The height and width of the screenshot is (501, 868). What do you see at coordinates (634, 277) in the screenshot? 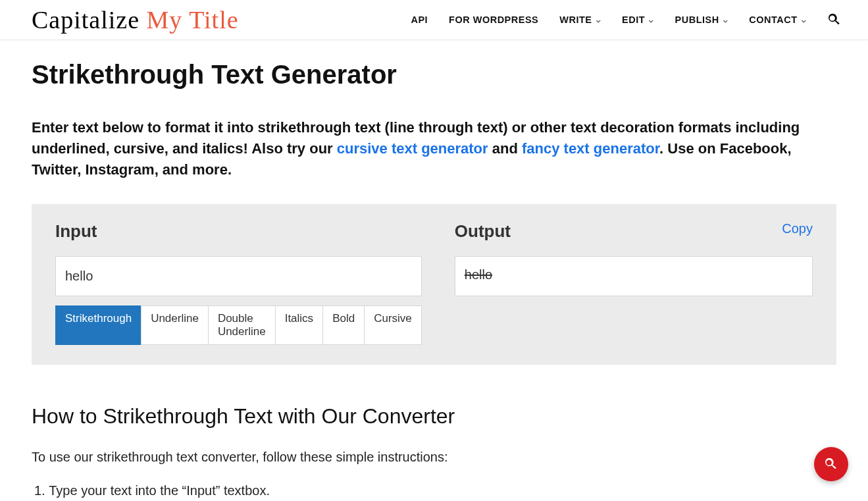
I see `output-textbox: hello` at bounding box center [634, 277].